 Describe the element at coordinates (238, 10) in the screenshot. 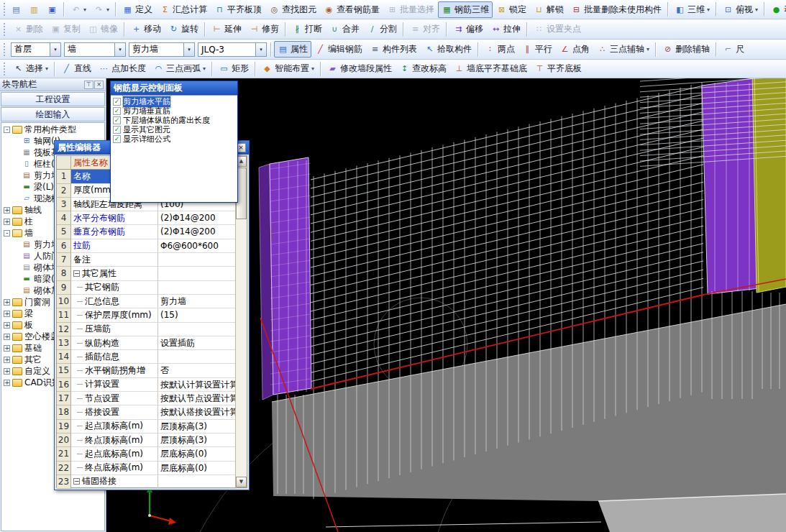

I see `align-slab-top-button: ⊓平齐板顶` at that location.